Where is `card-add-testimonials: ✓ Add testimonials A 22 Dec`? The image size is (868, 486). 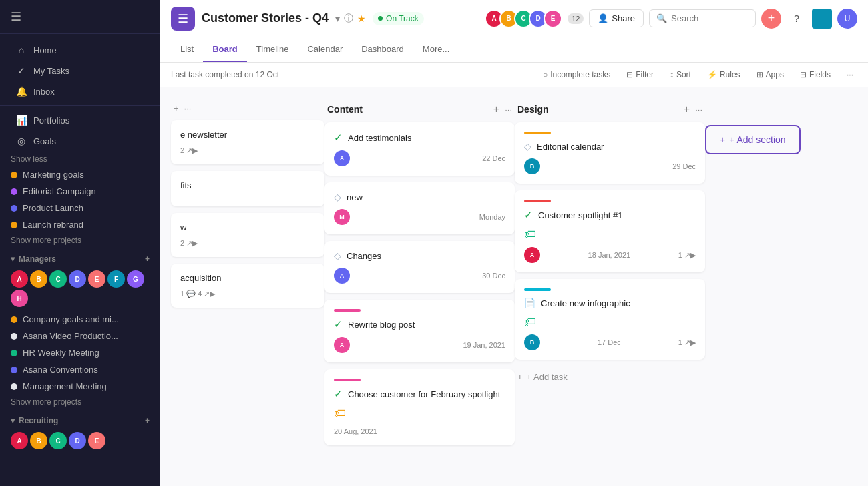
card-add-testimonials: ✓ Add testimonials A 22 Dec is located at coordinates (419, 149).